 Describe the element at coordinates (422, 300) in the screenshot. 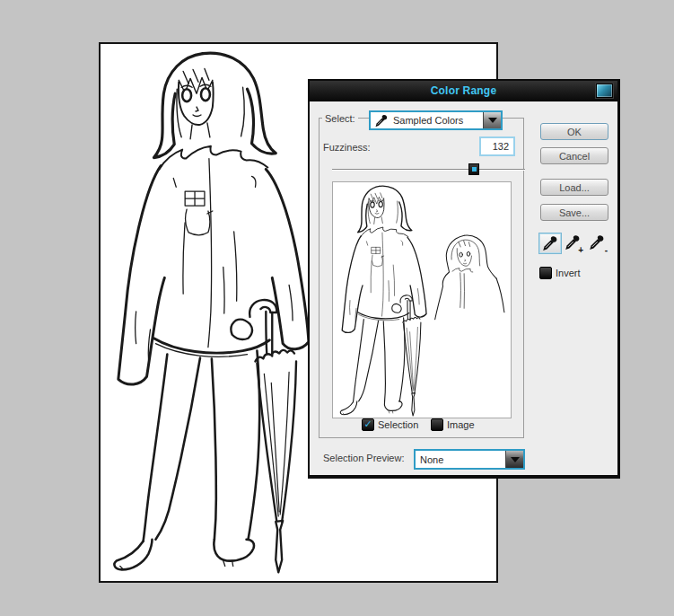

I see `selection-mask-art` at that location.